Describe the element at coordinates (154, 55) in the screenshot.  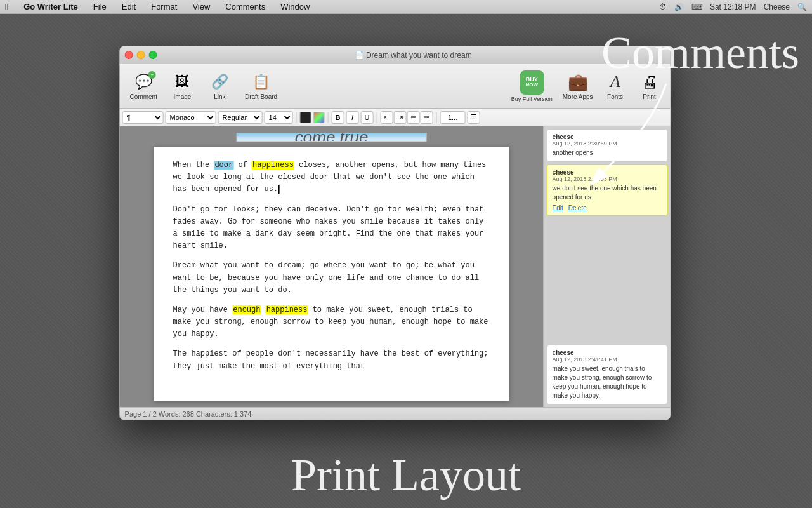
I see `maximize-button` at that location.